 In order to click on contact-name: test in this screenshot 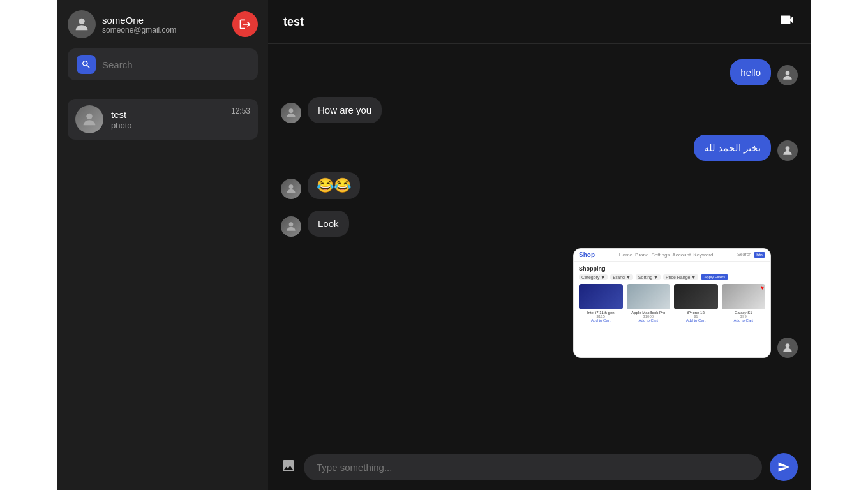, I will do `click(119, 115)`.